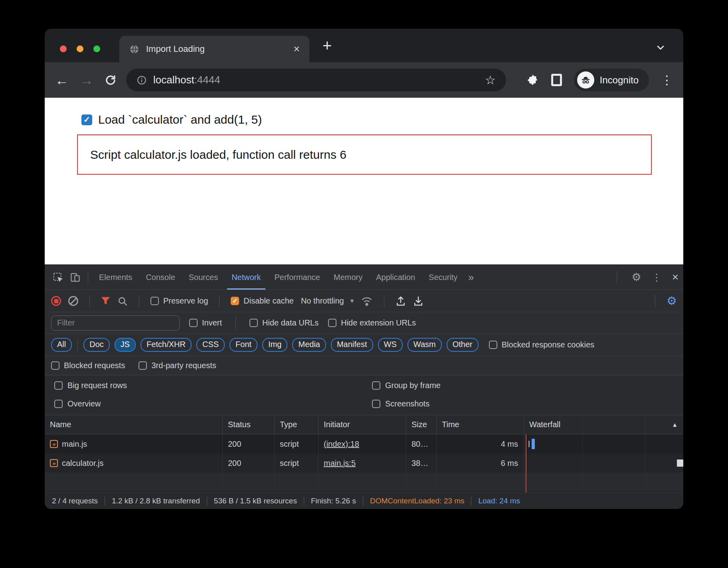 The width and height of the screenshot is (728, 568). Describe the element at coordinates (316, 80) in the screenshot. I see `address-bar: localhost:4444 ☆` at that location.